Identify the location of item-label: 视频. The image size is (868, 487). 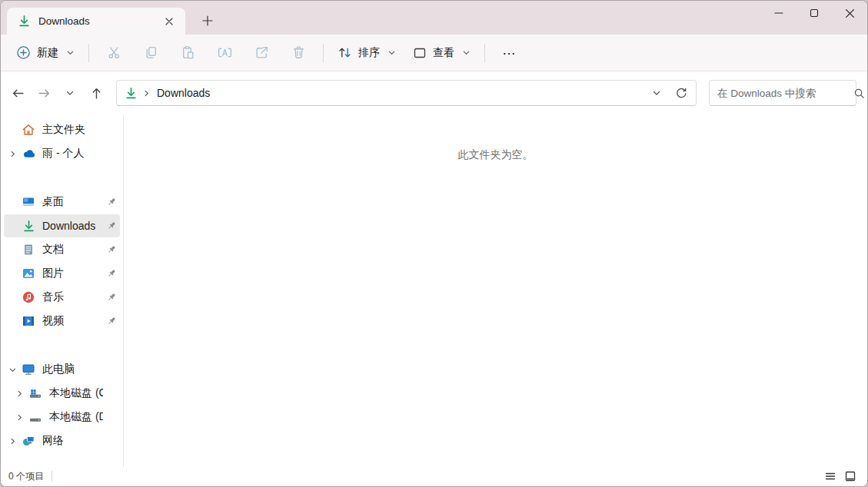
(72, 321).